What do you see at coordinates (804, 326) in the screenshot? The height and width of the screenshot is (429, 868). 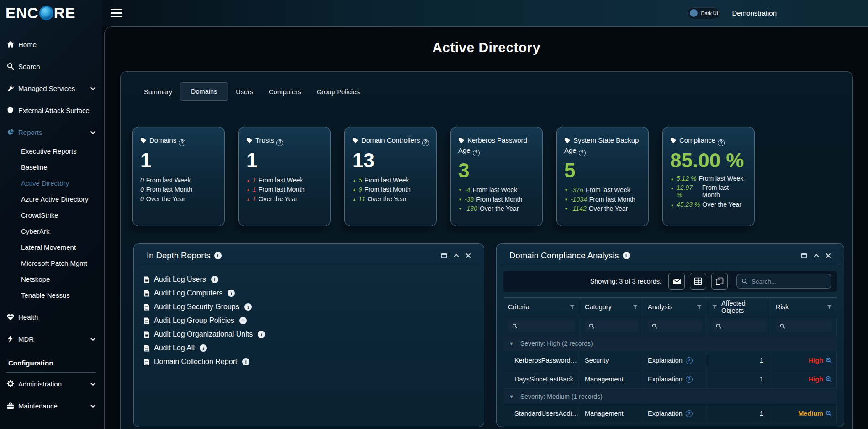 I see `column-filter-risk` at bounding box center [804, 326].